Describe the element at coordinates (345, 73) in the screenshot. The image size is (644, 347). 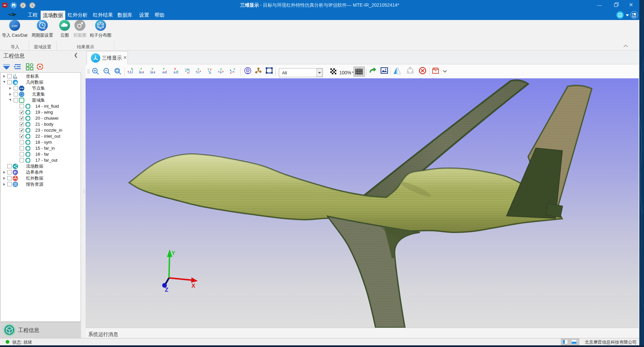
I see `svg-text: 100%` at that location.